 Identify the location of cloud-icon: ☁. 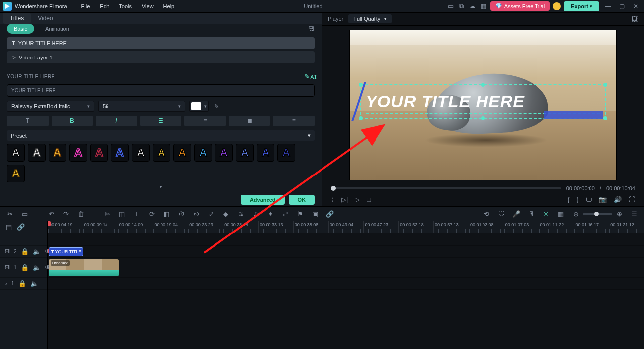
(473, 6).